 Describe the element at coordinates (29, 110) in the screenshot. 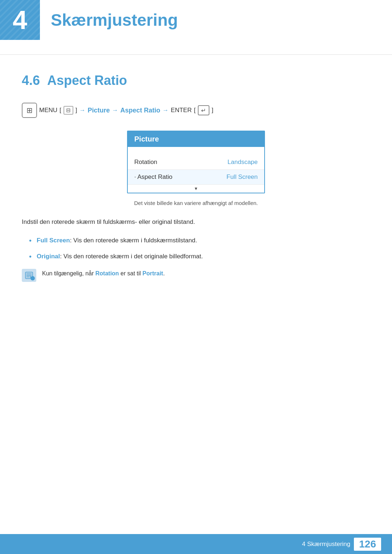

I see `menu-icon: ⊞` at that location.